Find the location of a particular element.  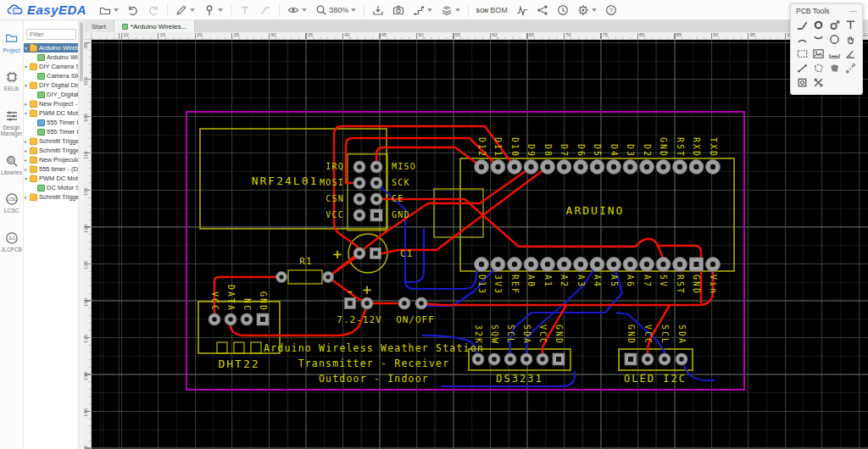

tree-item: DIY_Digital_Dista is located at coordinates (51, 95).